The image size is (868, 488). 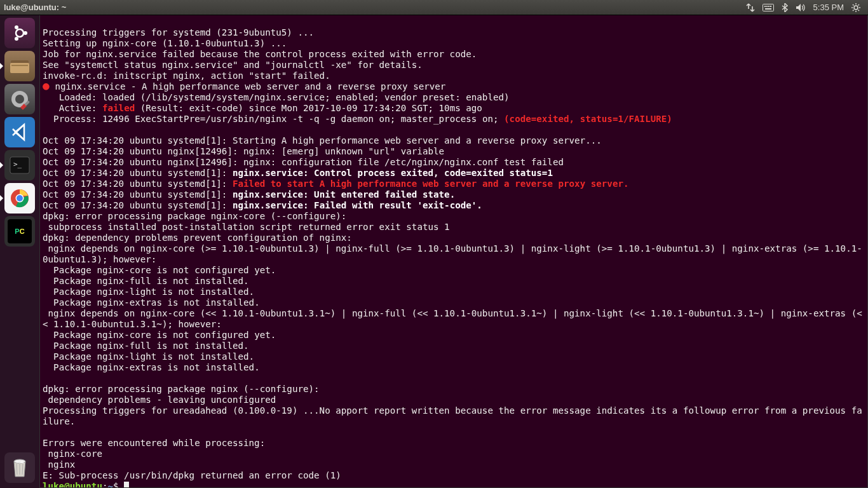 I want to click on term-line: dependency problems - leaving unconfigur…, so click(x=159, y=400).